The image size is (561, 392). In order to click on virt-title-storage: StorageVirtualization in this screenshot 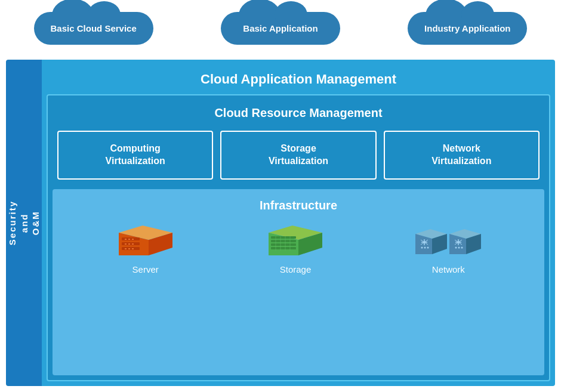, I will do `click(298, 155)`.